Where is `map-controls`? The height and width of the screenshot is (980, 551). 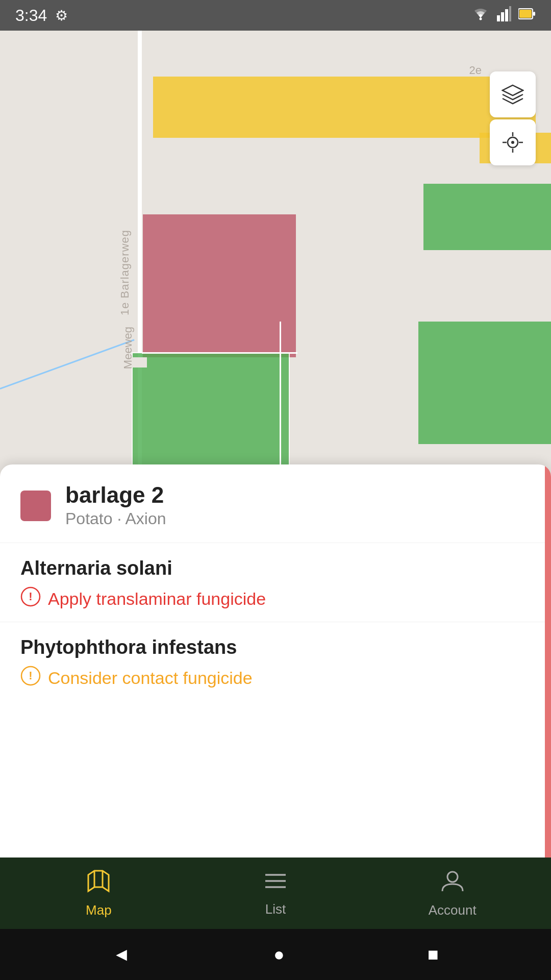 map-controls is located at coordinates (513, 118).